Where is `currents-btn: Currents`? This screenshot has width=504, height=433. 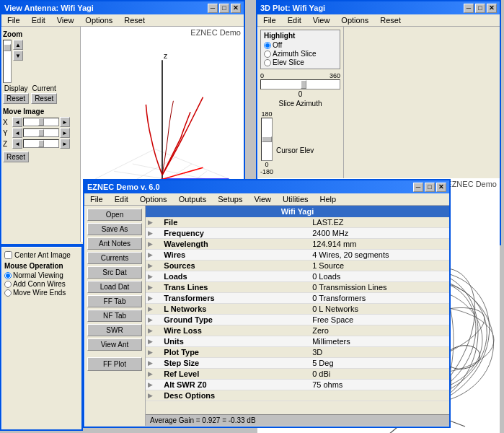 currents-btn: Currents is located at coordinates (115, 258).